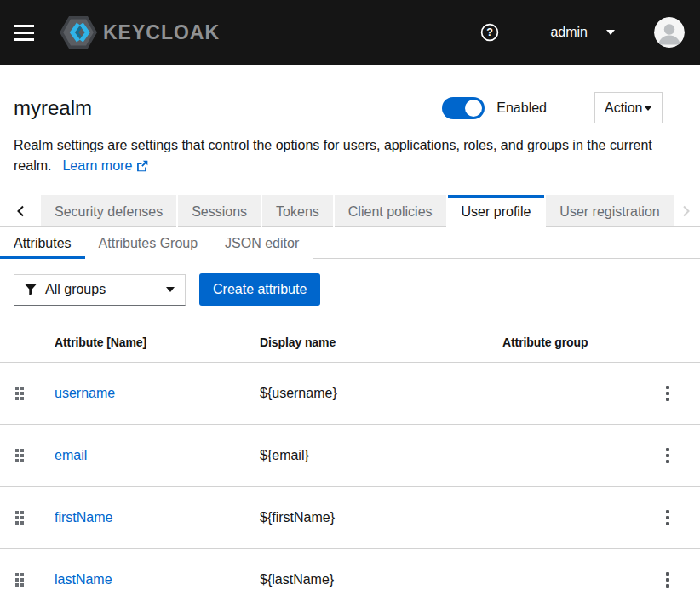  Describe the element at coordinates (350, 107) in the screenshot. I see `title-row: myrealm Enabled Action` at that location.